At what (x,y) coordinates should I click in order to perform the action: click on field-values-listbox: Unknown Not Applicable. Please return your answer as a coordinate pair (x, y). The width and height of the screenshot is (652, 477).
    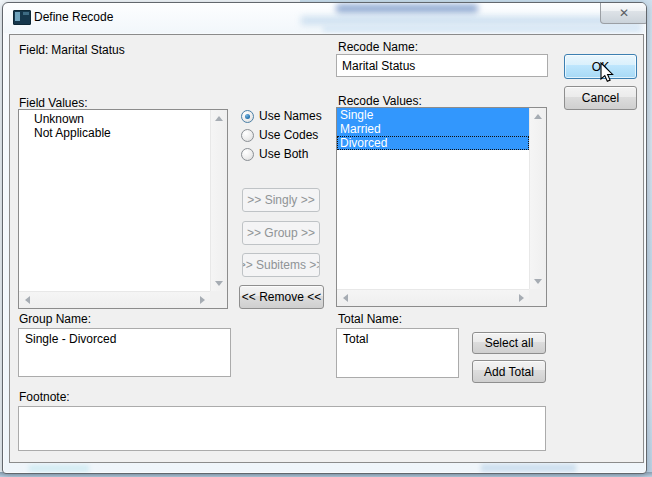
    Looking at the image, I should click on (123, 209).